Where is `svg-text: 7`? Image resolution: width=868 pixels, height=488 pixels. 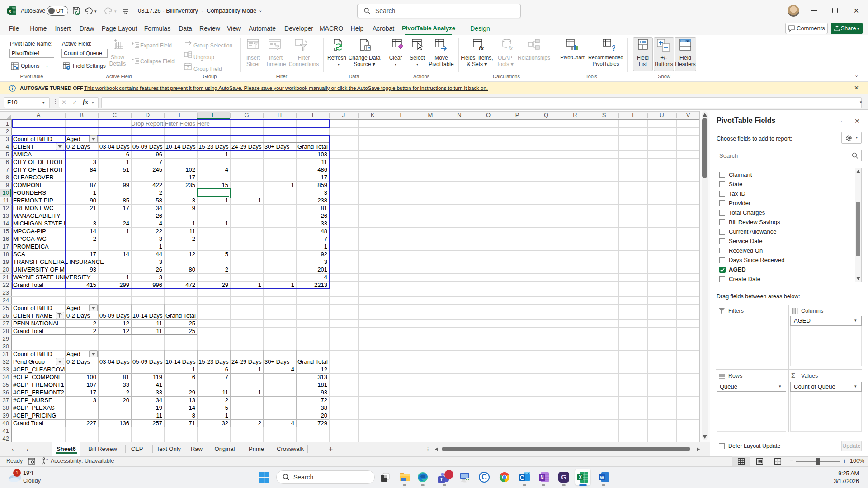 svg-text: 7 is located at coordinates (188, 68).